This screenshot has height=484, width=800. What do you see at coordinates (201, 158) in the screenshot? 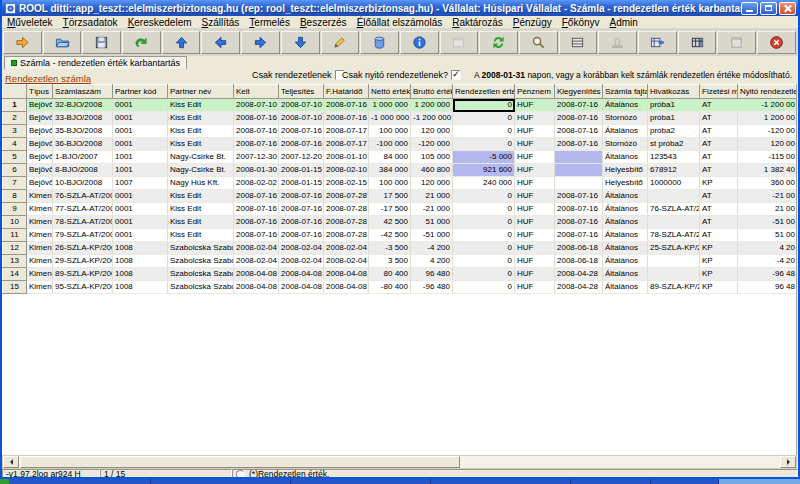
I see `cell-partner-nev: Nagy-Csirke Bt.` at bounding box center [201, 158].